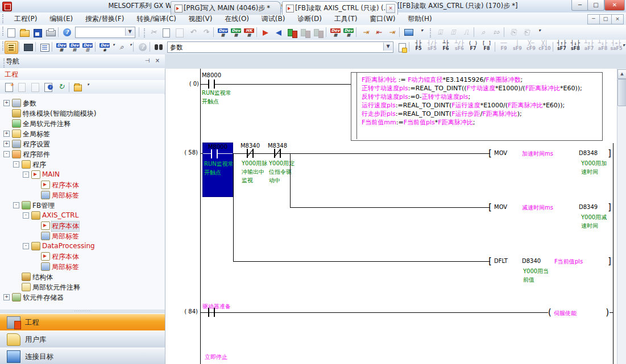  Describe the element at coordinates (318, 33) in the screenshot. I see `verify-3-icon` at that location.